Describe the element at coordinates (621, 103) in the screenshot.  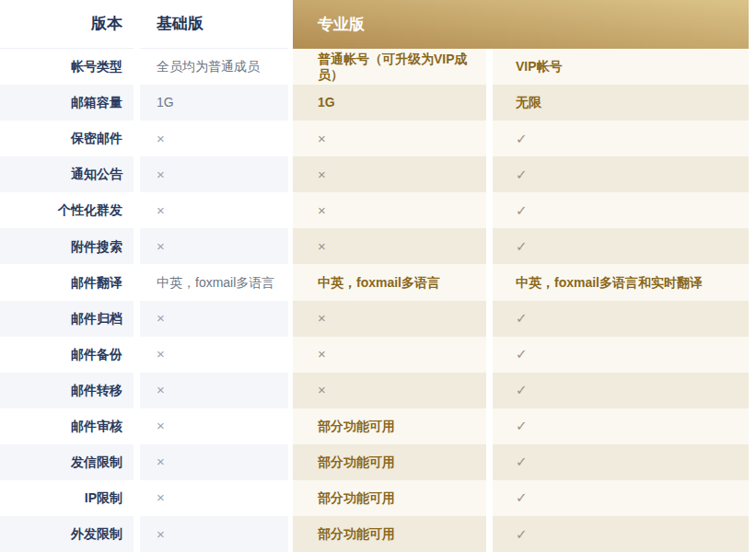
I see `pro-vip-value: 无限` at that location.